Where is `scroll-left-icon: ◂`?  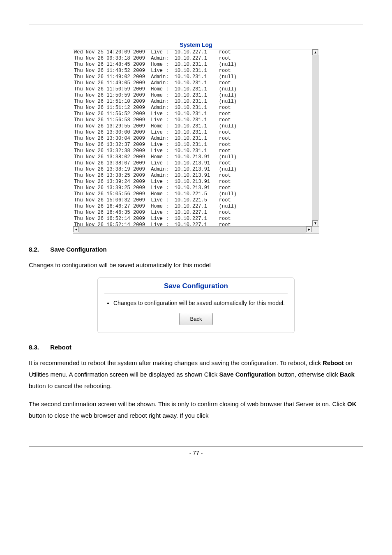 scroll-left-icon: ◂ is located at coordinates (76, 229).